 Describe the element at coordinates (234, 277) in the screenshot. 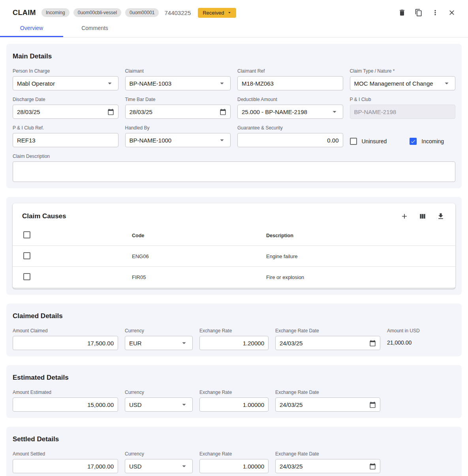

I see `table-row: FIR05 Fire or explosion` at that location.